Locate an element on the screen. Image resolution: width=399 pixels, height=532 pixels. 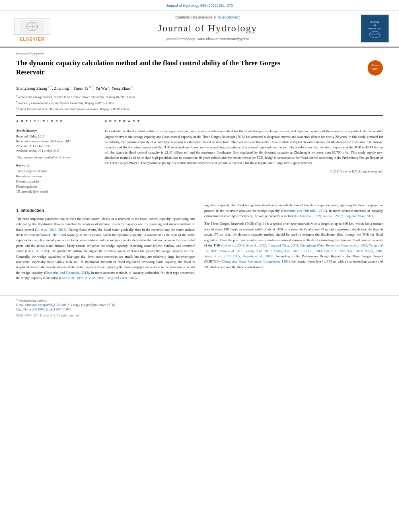
abstract-col: A B S T R A C T To evaluate the flood co… is located at coordinates (244, 157).